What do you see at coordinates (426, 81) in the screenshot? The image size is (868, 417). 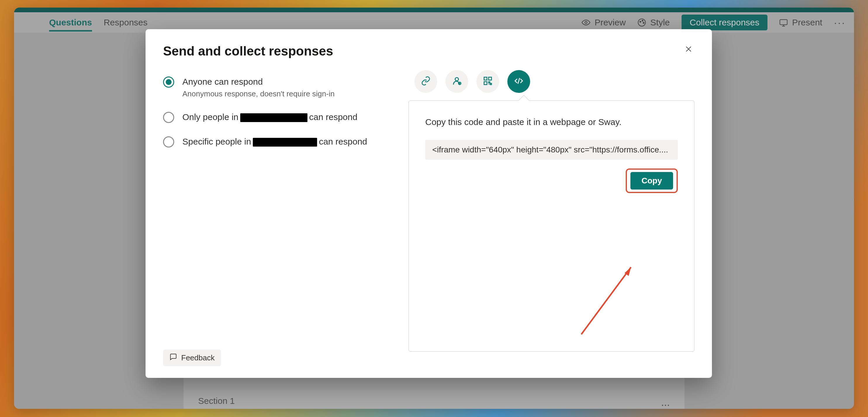 I see `share-tab-link` at bounding box center [426, 81].